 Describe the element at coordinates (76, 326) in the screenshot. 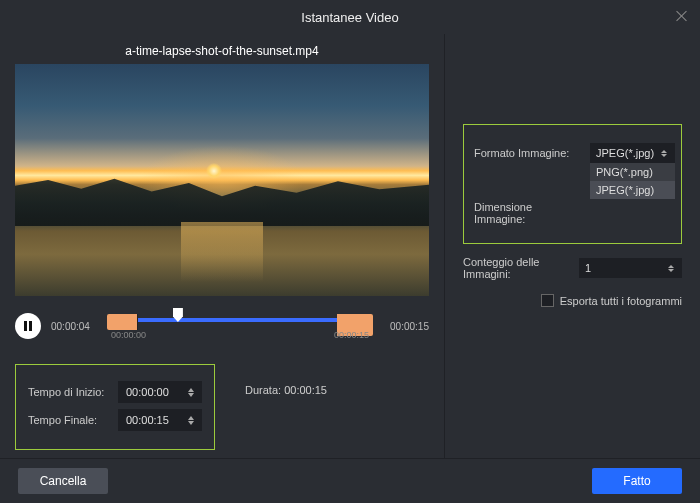

I see `current-time-label: 00:00:04` at that location.